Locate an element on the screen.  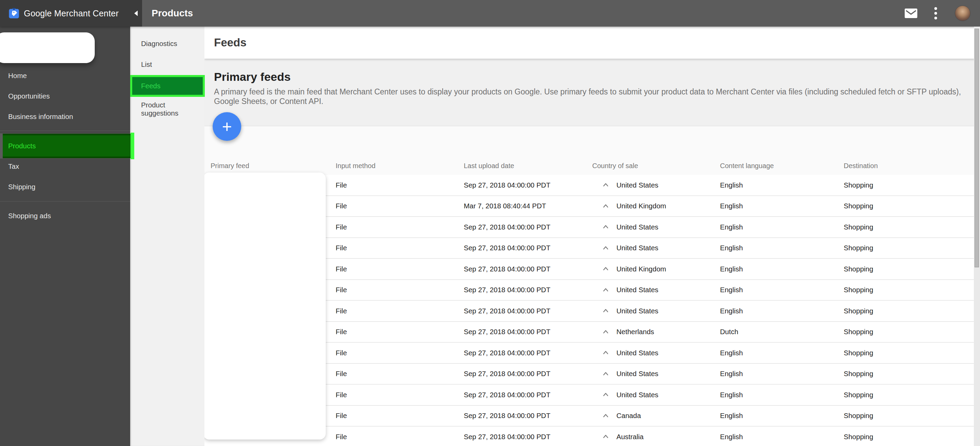
sidebar-item-shipping: Shipping is located at coordinates (65, 187).